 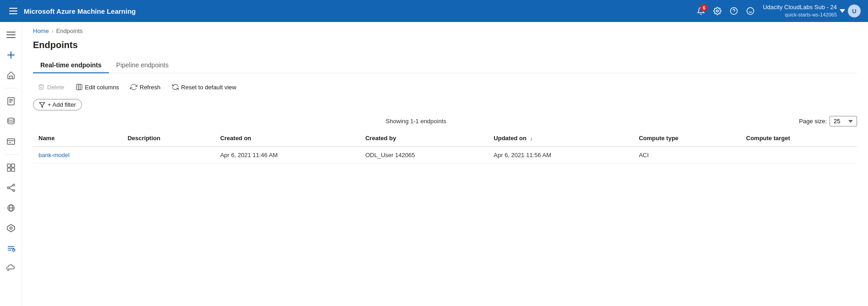 I want to click on sidebar-item-data, so click(x=11, y=121).